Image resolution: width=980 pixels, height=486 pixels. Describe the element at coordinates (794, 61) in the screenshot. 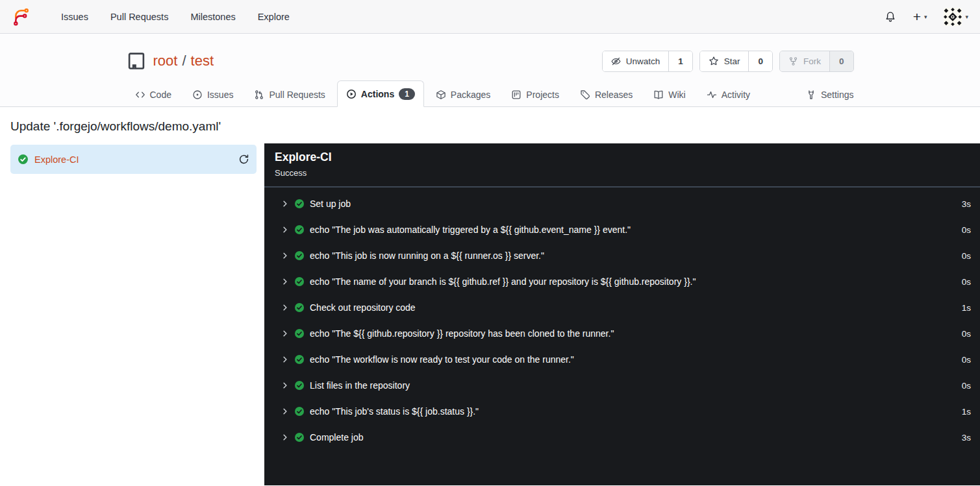

I see `fork-icon` at that location.